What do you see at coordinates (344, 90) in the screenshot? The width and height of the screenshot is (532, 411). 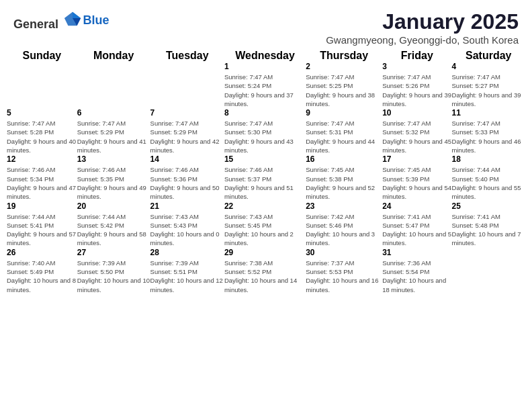 I see `day-info: Sunrise: 7:47 AM Sunset: 5:25 PM Dayligh…` at bounding box center [344, 90].